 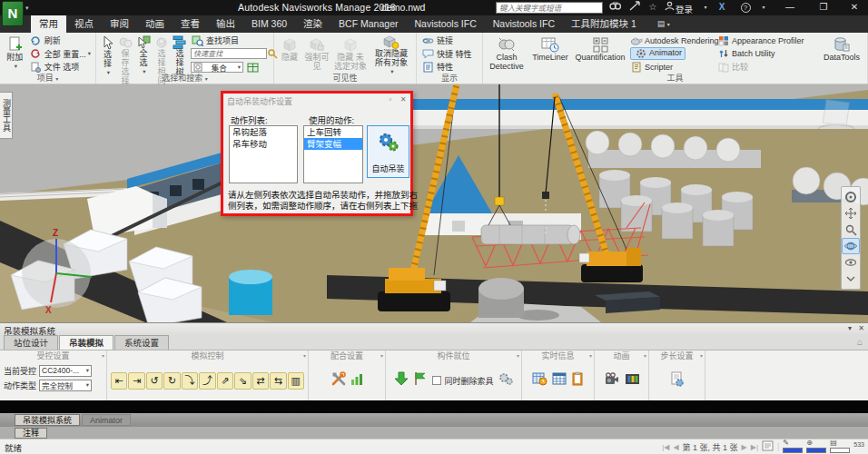 What do you see at coordinates (685, 9) in the screenshot?
I see `sign-in-button: 登录` at bounding box center [685, 9].